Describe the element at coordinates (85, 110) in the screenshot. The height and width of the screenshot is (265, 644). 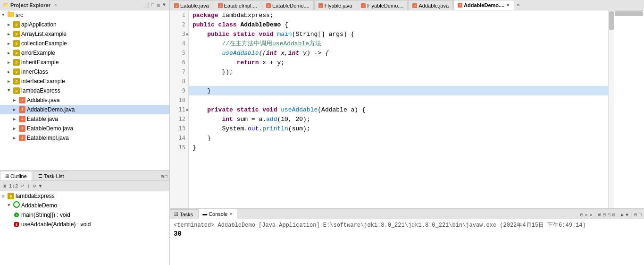
I see `tree-item-addabledemo: ▶ J AddableDemo.java` at that location.